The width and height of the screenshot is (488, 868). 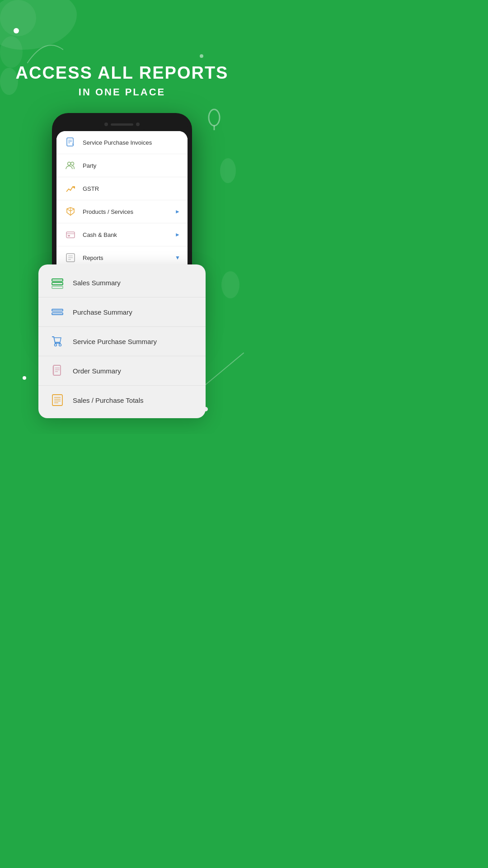 I want to click on notch-sensor, so click(x=138, y=124).